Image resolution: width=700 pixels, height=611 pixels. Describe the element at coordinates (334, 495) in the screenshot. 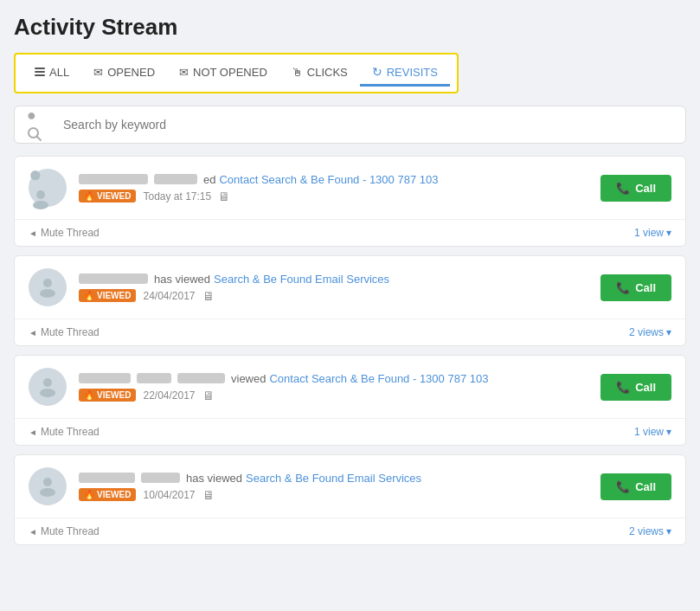

I see `card-meta: 🔥 VIEWED 10/04/2017 🖥` at that location.